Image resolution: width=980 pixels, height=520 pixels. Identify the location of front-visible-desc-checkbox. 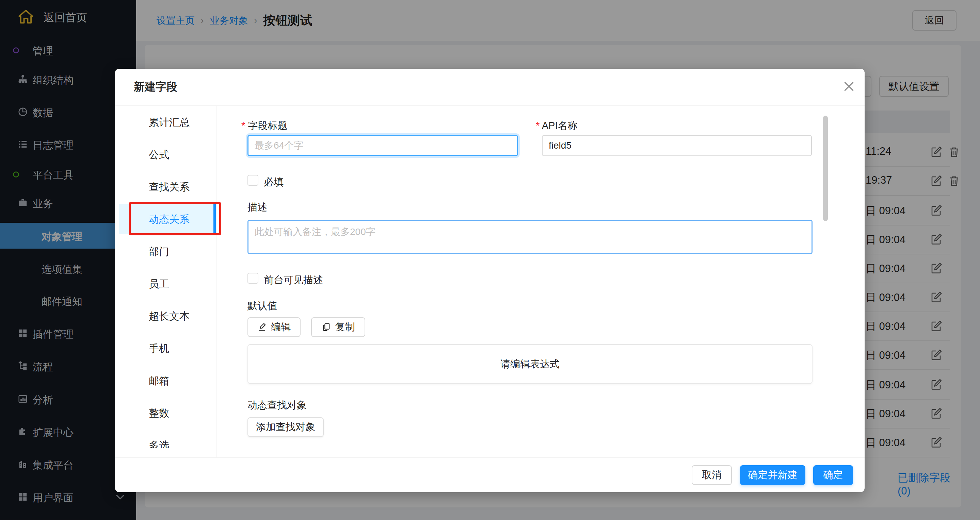
(253, 278).